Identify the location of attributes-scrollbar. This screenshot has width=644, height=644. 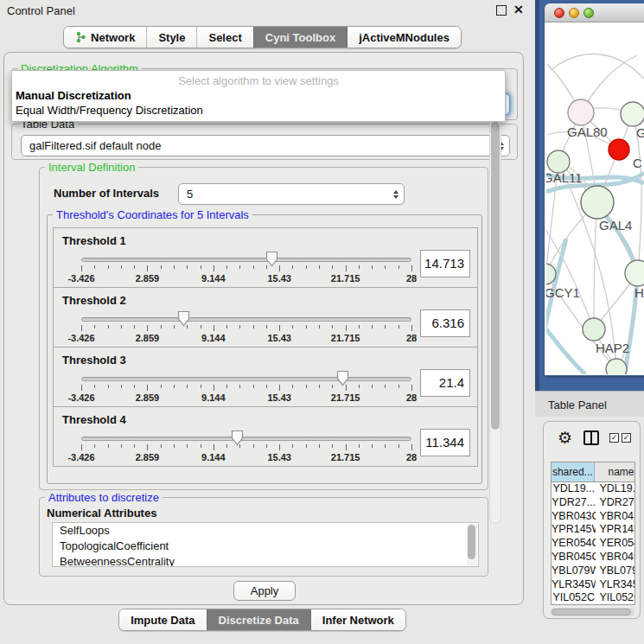
(472, 545).